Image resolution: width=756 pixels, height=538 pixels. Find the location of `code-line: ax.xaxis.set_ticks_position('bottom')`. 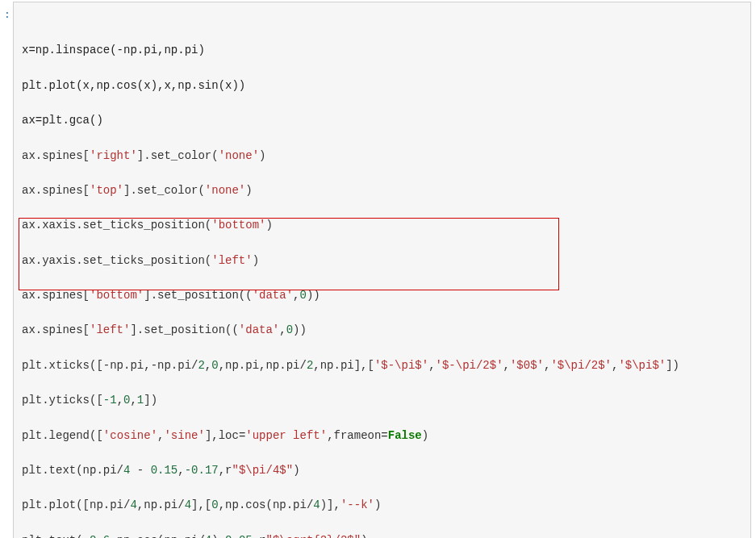

code-line: ax.xaxis.set_ticks_position('bottom') is located at coordinates (382, 226).